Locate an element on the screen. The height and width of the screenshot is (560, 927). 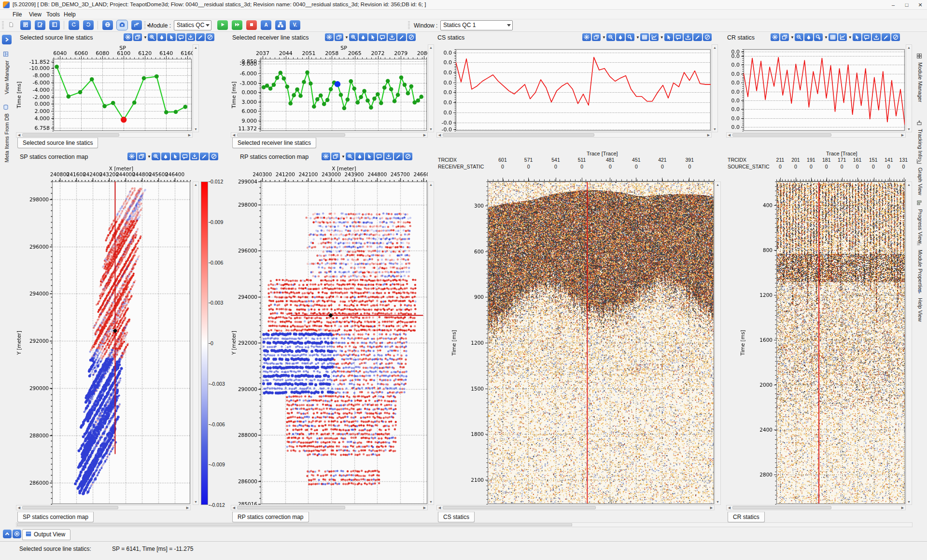
sidebar-tab-help-view: ? Help View is located at coordinates (920, 305).